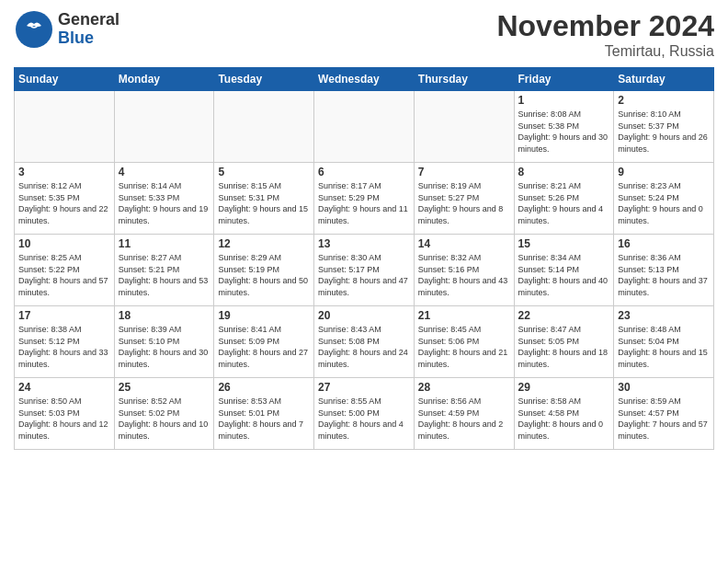  What do you see at coordinates (165, 316) in the screenshot?
I see `day-number: 18` at bounding box center [165, 316].